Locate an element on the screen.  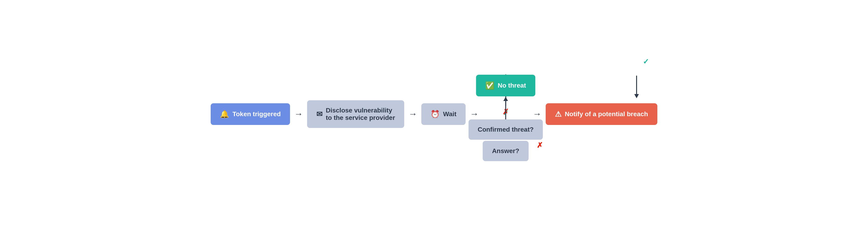
answer-label: Answer? is located at coordinates (505, 151).